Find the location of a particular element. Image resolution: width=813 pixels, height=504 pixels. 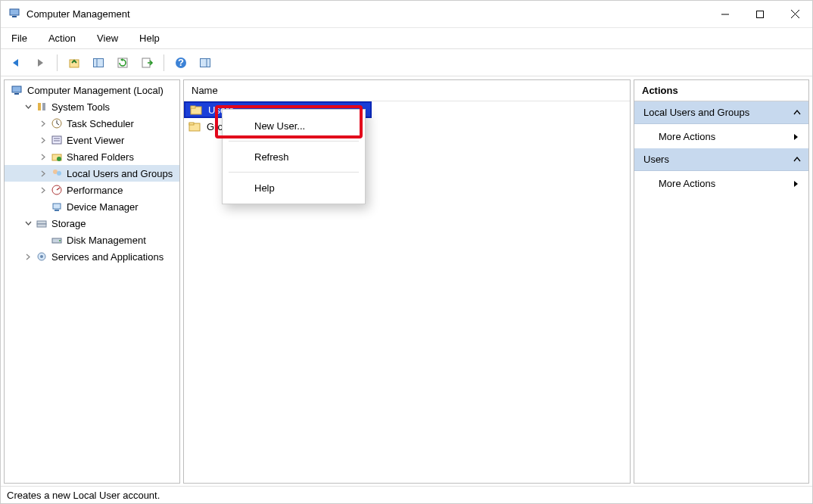

tree-shared-folders: Shared Folders is located at coordinates (92, 157).